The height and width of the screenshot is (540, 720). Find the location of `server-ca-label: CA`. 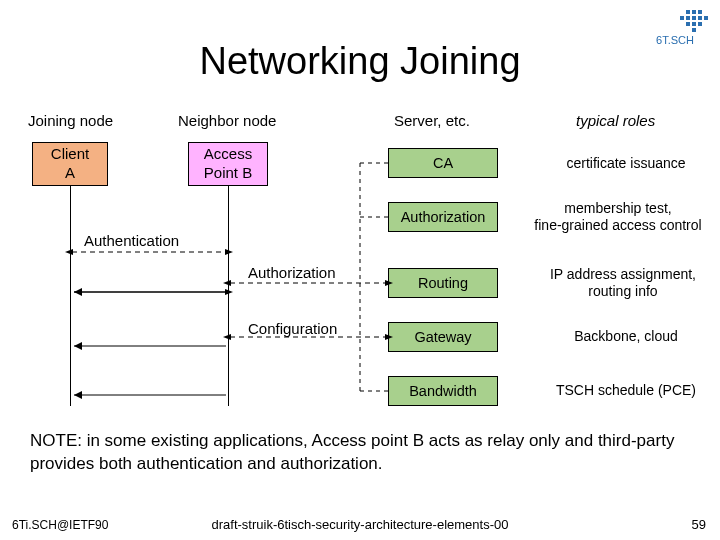

server-ca-label: CA is located at coordinates (443, 163).